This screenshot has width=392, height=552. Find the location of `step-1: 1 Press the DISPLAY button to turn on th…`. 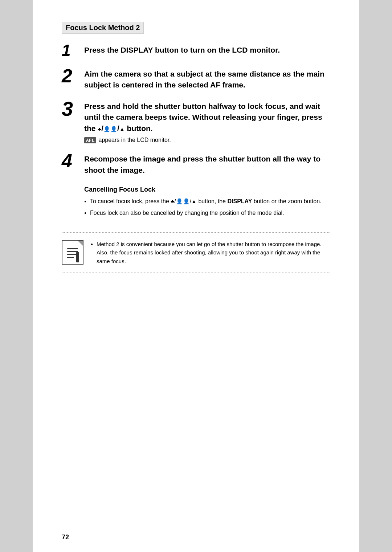

step-1: 1 Press the DISPLAY button to turn on th… is located at coordinates (196, 52).